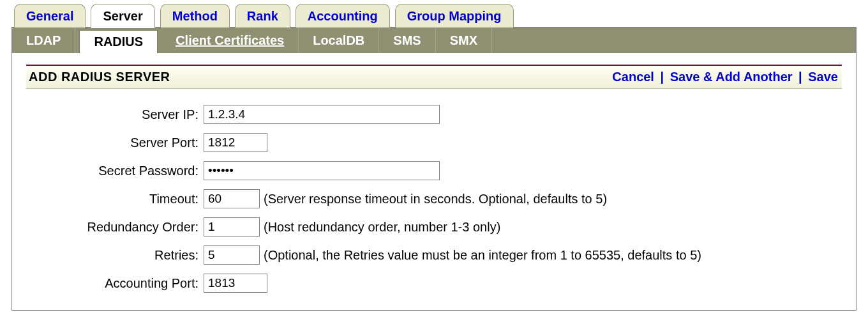  Describe the element at coordinates (232, 199) in the screenshot. I see `timeout-field` at that location.